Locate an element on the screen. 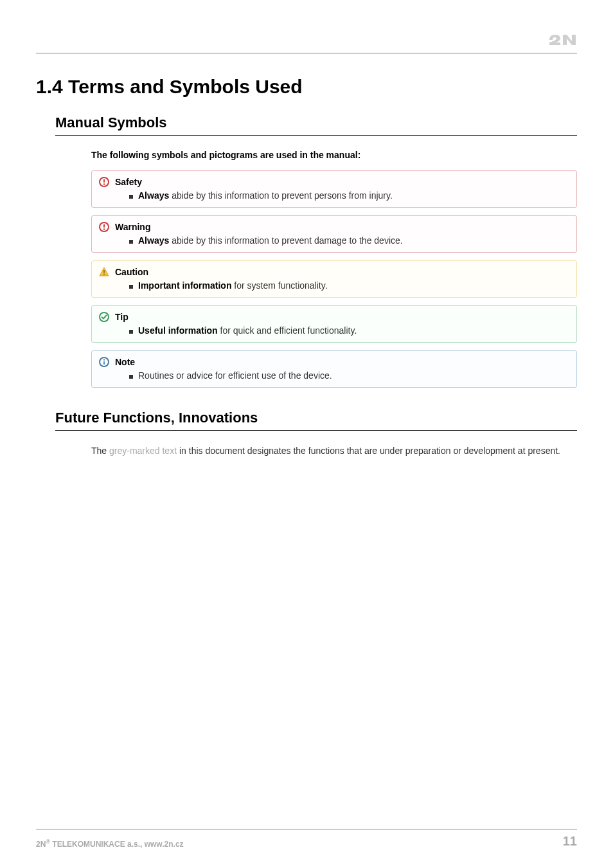 The image size is (613, 868). callout-warning: Warning Always abide by this information… is located at coordinates (334, 234).